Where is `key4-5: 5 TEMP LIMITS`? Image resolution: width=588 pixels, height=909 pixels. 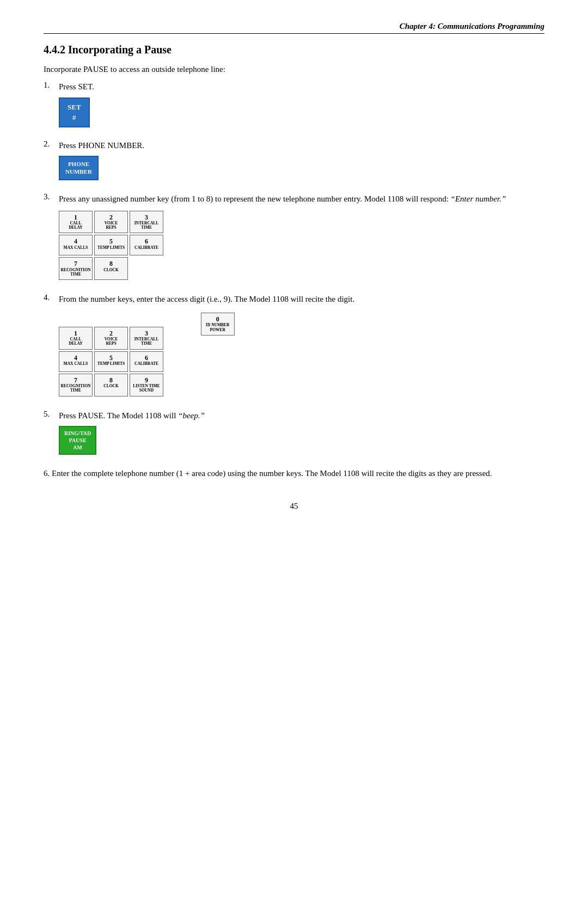 key4-5: 5 TEMP LIMITS is located at coordinates (111, 362).